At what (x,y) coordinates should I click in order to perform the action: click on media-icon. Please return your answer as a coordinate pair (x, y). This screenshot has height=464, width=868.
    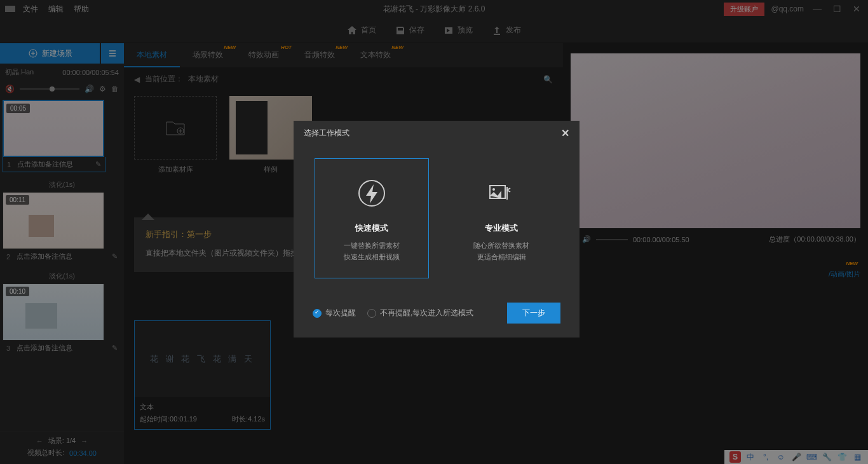
    Looking at the image, I should click on (501, 193).